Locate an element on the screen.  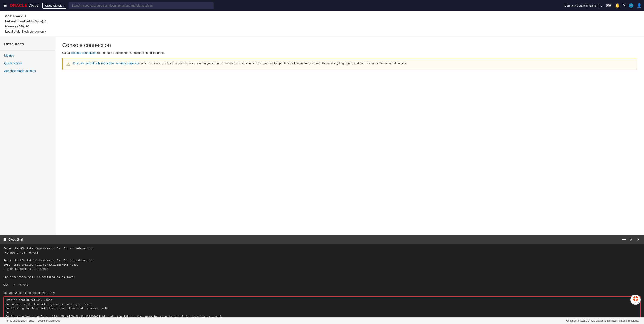
warning-banner: ⚠ Keys are periodically rotated for secu… is located at coordinates (350, 64).